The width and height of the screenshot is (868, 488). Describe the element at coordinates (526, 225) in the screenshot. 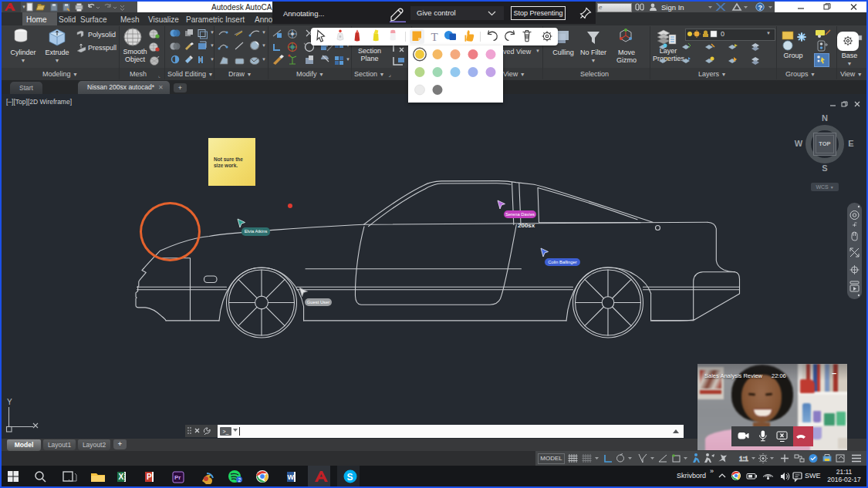

I see `svg-text: 200sx` at that location.